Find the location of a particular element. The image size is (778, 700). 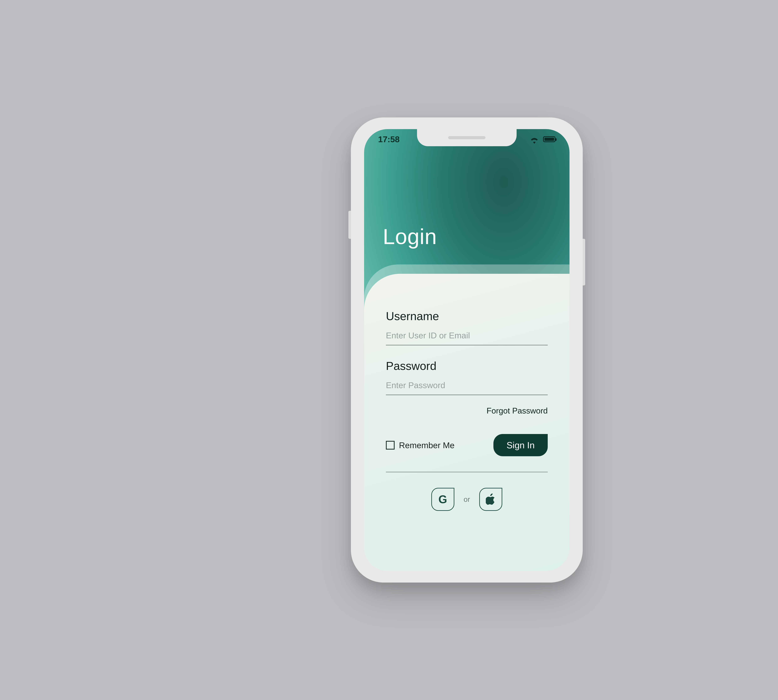

or-divider: or is located at coordinates (467, 499).